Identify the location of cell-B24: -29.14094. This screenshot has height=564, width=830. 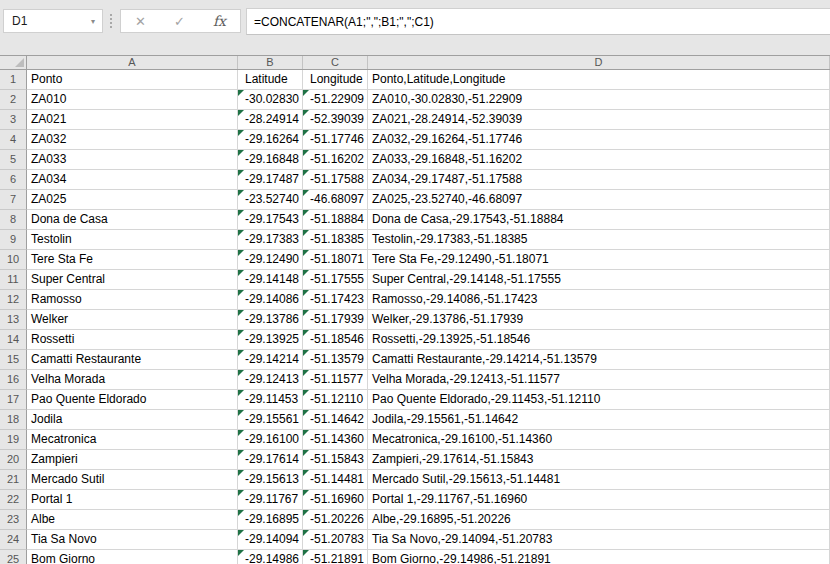
(270, 540).